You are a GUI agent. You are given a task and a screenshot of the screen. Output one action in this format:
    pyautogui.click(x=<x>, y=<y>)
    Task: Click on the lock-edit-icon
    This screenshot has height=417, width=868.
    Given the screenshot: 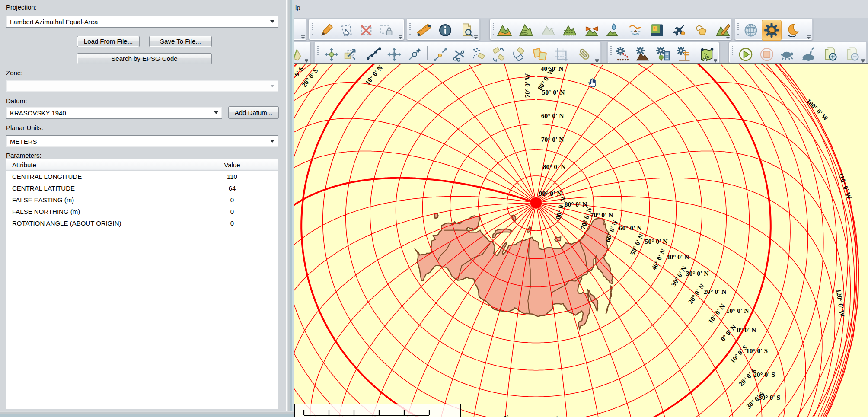 What is the action you would take?
    pyautogui.click(x=386, y=30)
    